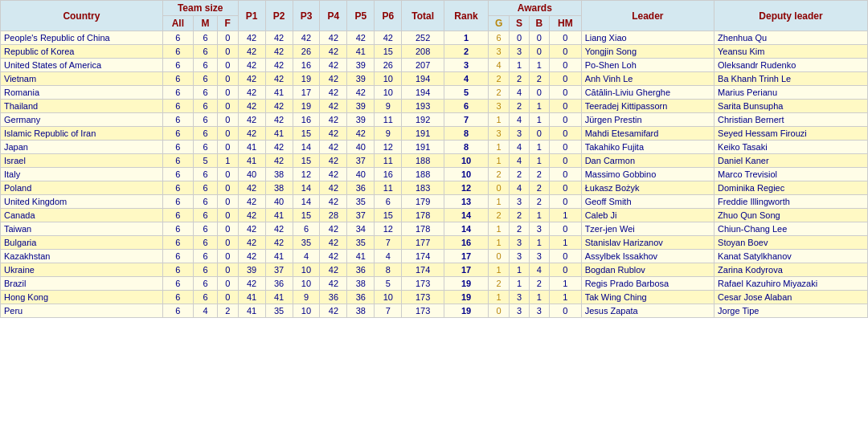 This screenshot has height=436, width=868. Describe the element at coordinates (82, 270) in the screenshot. I see `cell-country: Ukraine` at that location.